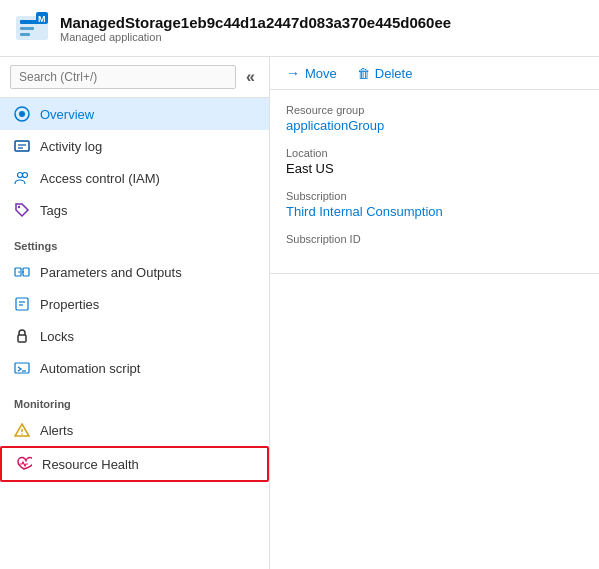  Describe the element at coordinates (256, 28) in the screenshot. I see `header-text-block: ManagedStorage1eb9c44d1a2447d083a370e445…` at that location.